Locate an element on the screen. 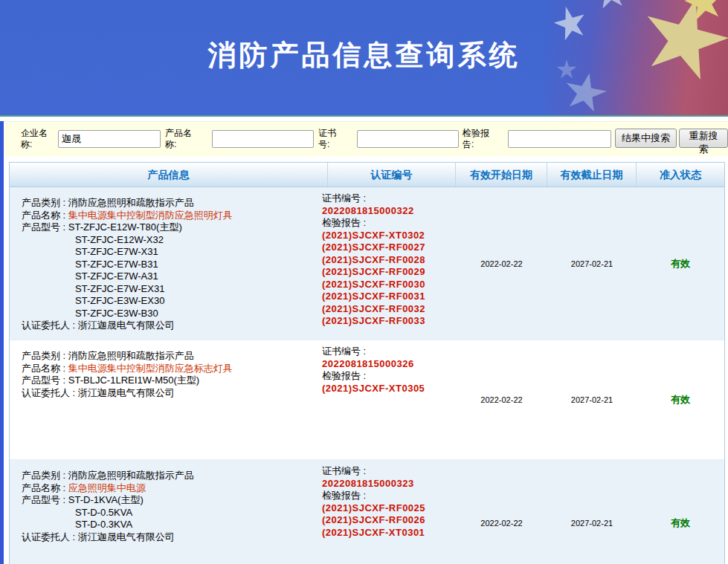  product-name-line: 产品名称 : 应急照明集中电源 is located at coordinates (108, 489).